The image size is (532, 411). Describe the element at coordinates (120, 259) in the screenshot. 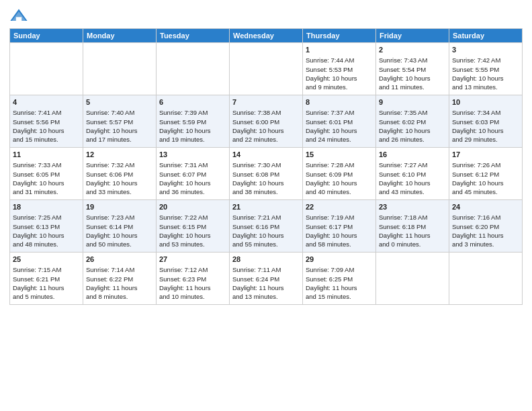

I see `day-number: 26` at that location.